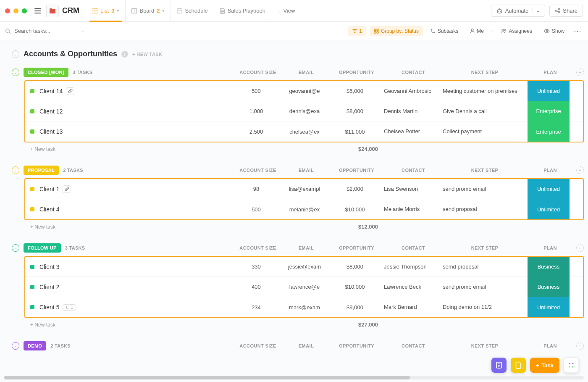  What do you see at coordinates (294, 377) in the screenshot?
I see `horizontal-scrollbar` at bounding box center [294, 377].